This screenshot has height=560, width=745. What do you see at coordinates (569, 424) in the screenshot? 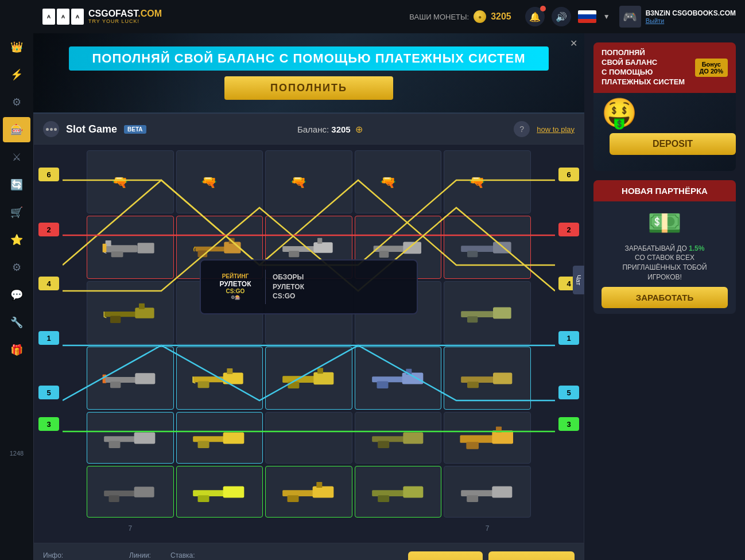
I see `line-3-right: 3` at bounding box center [569, 424].